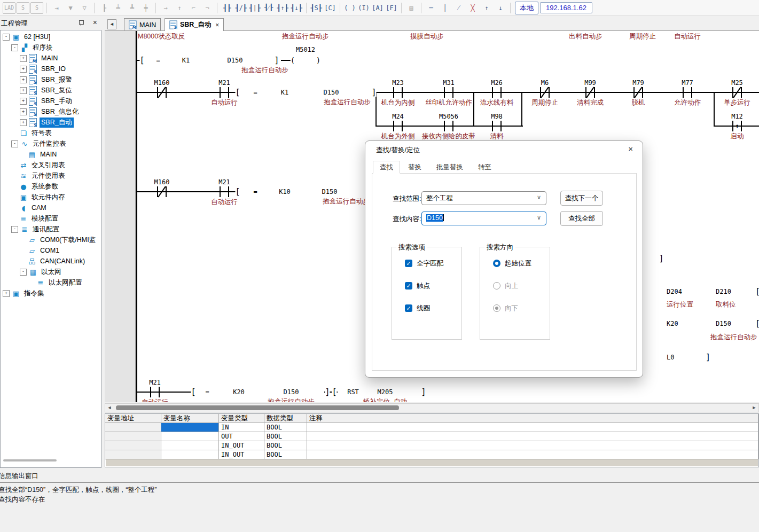  Describe the element at coordinates (162, 192) in the screenshot. I see `contact-nc-m160` at that location.